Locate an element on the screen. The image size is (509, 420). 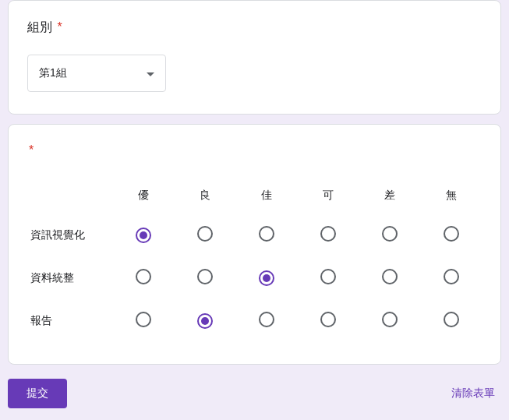
grid-row: 報告 is located at coordinates (254, 321).